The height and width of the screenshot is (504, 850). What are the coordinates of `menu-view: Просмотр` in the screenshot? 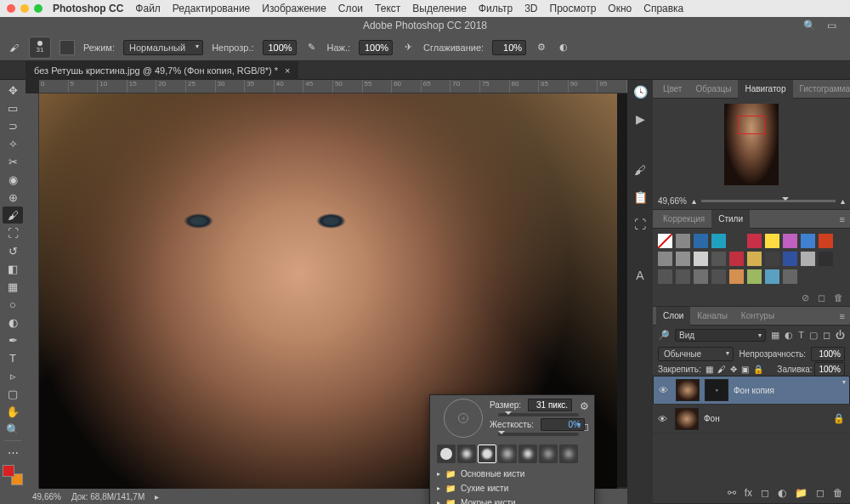 It's located at (573, 8).